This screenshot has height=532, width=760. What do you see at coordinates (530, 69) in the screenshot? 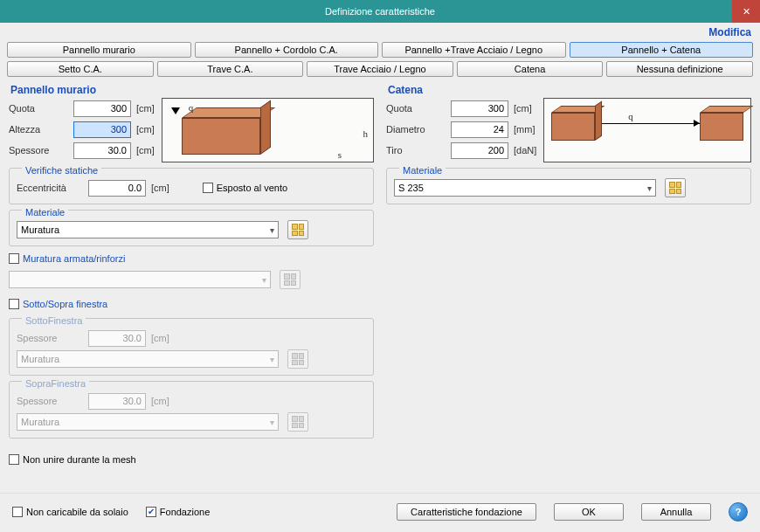
I see `tab-catena: Catena` at bounding box center [530, 69].